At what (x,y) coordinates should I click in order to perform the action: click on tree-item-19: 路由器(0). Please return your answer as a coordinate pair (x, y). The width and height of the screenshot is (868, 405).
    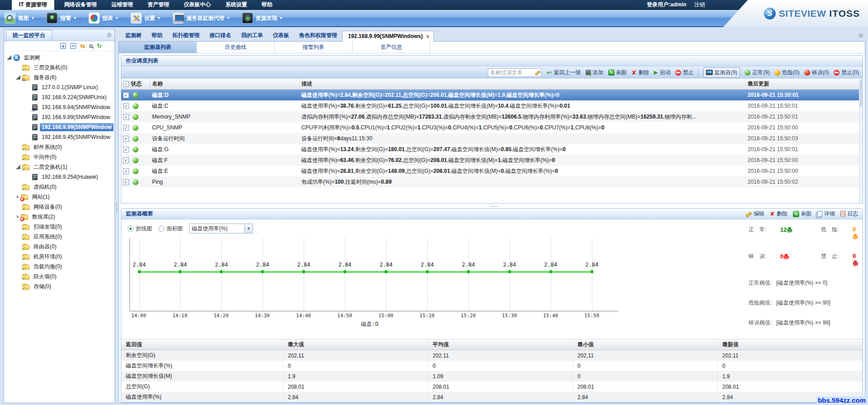
    Looking at the image, I should click on (59, 247).